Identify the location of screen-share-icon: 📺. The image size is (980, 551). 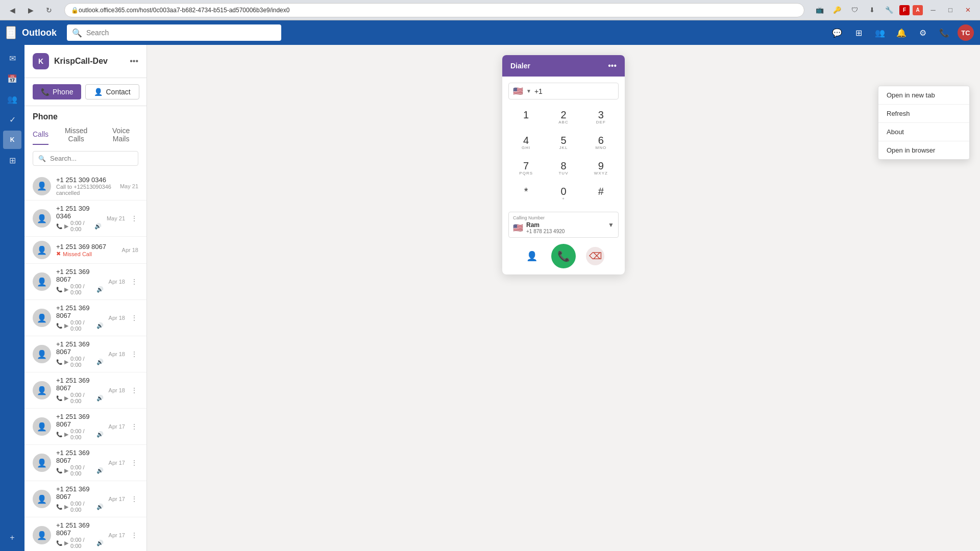
(820, 10).